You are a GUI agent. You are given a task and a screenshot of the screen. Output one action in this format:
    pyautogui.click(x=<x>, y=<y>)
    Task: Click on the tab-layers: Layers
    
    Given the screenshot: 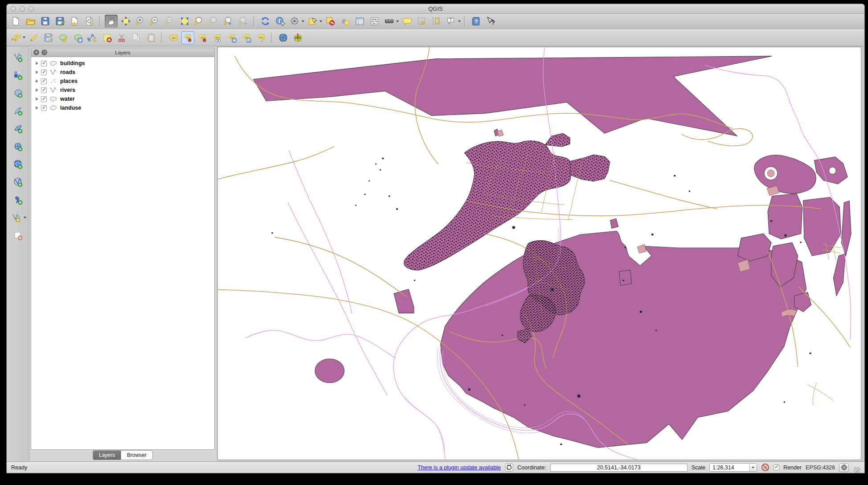 What is the action you would take?
    pyautogui.click(x=107, y=455)
    